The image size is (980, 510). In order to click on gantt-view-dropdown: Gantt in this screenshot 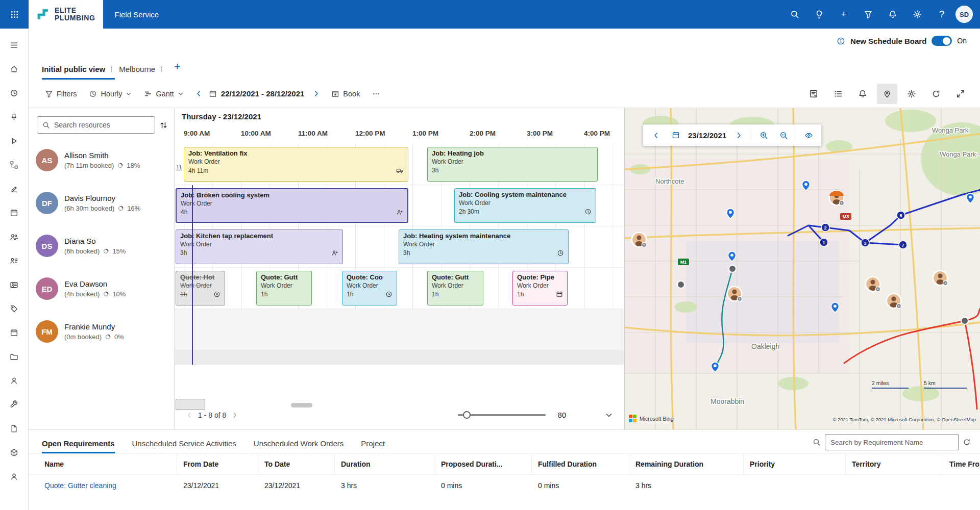, I will do `click(163, 94)`.